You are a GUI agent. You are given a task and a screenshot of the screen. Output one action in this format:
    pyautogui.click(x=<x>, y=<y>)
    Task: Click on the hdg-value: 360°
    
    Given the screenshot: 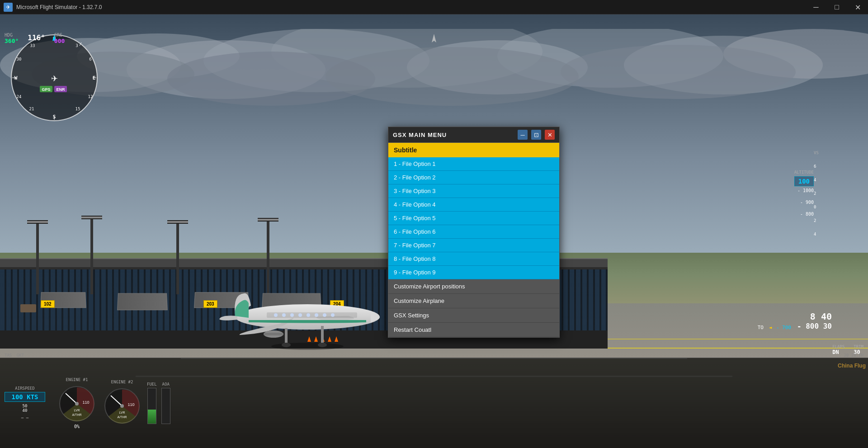 What is the action you would take?
    pyautogui.click(x=12, y=41)
    